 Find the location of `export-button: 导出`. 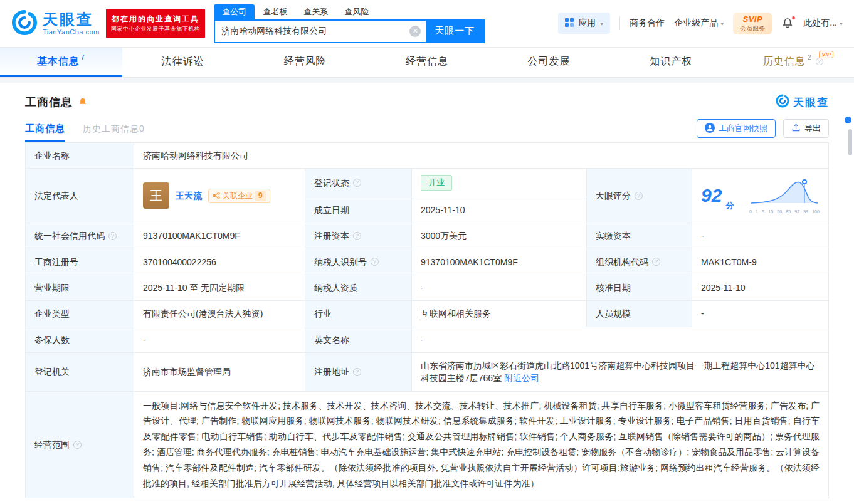

export-button: 导出 is located at coordinates (806, 129).